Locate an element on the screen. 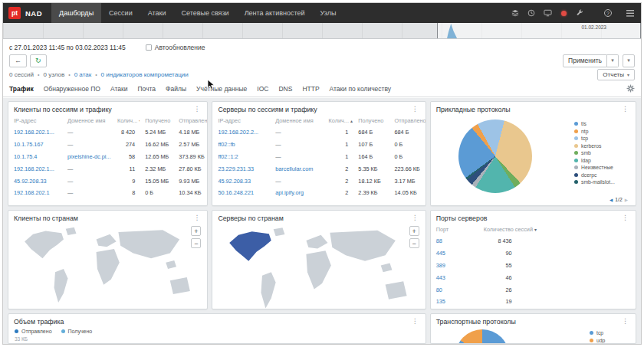  table-row: 8026 is located at coordinates (534, 290).